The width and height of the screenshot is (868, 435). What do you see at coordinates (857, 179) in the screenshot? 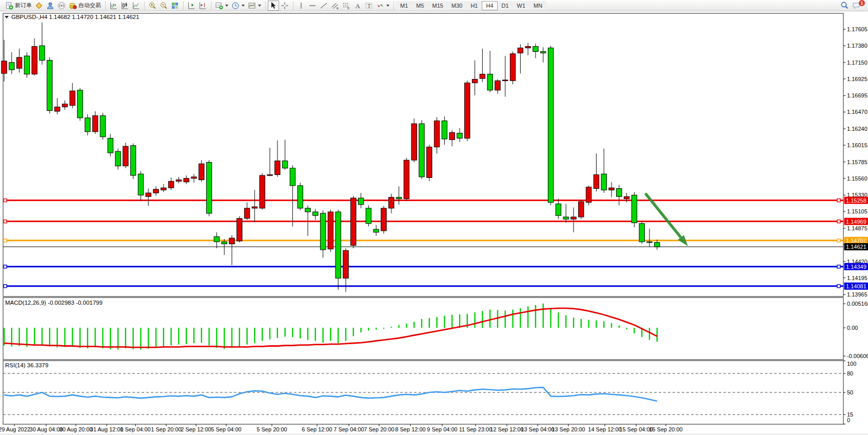
I see `price-tick-label: 1.15560` at bounding box center [857, 179].